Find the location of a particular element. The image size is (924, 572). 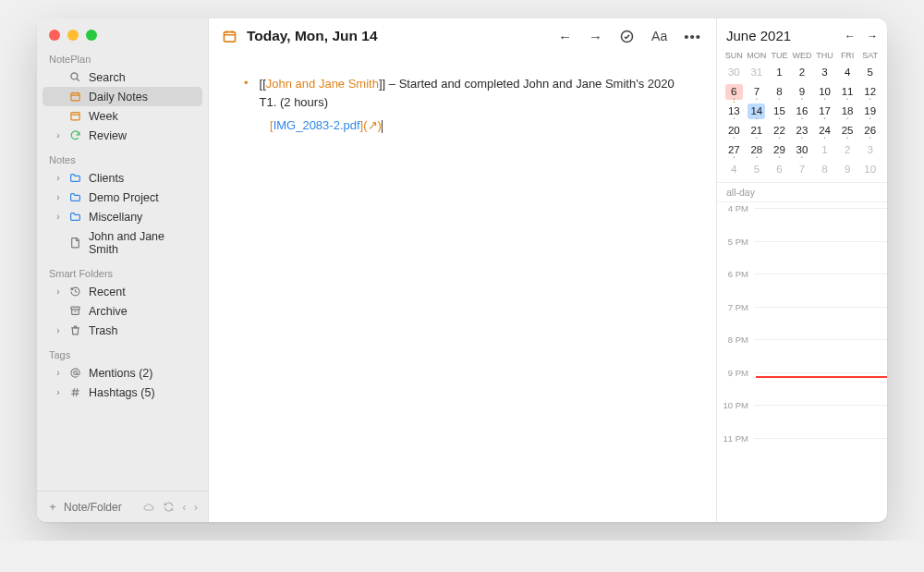

calendar-day-cell: 21• is located at coordinates (758, 129).